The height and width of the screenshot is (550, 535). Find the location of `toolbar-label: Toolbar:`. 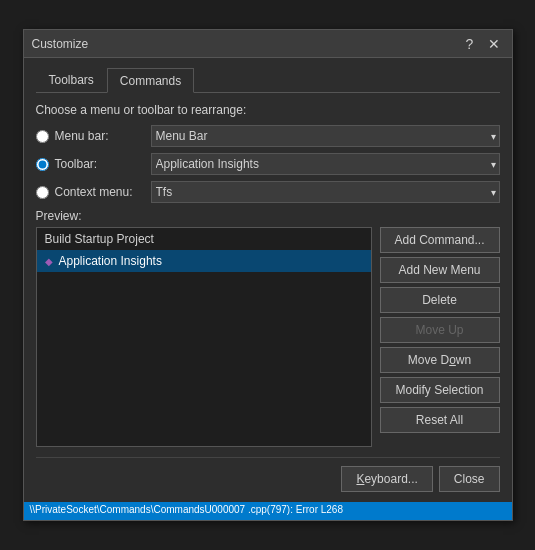

toolbar-label: Toolbar: is located at coordinates (100, 164).